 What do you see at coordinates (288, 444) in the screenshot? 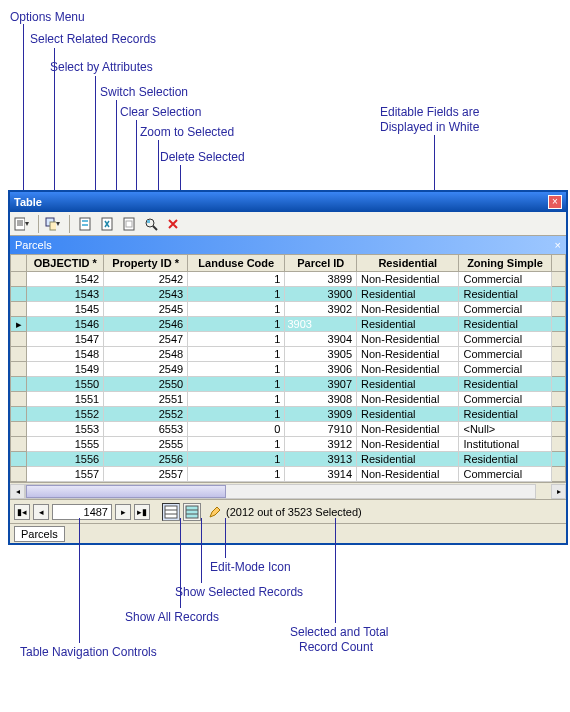
I see `table-row: 1555255513912Non-ResidentialInstitutiona…` at bounding box center [288, 444].